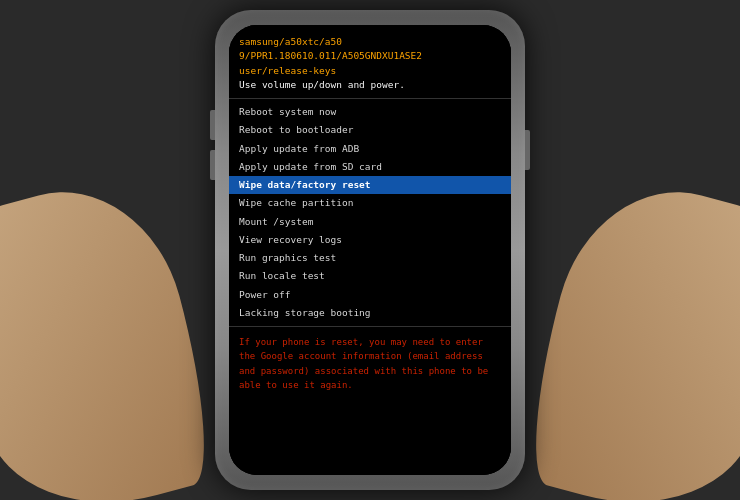  I want to click on menu-item-0: Reboot system now, so click(370, 112).